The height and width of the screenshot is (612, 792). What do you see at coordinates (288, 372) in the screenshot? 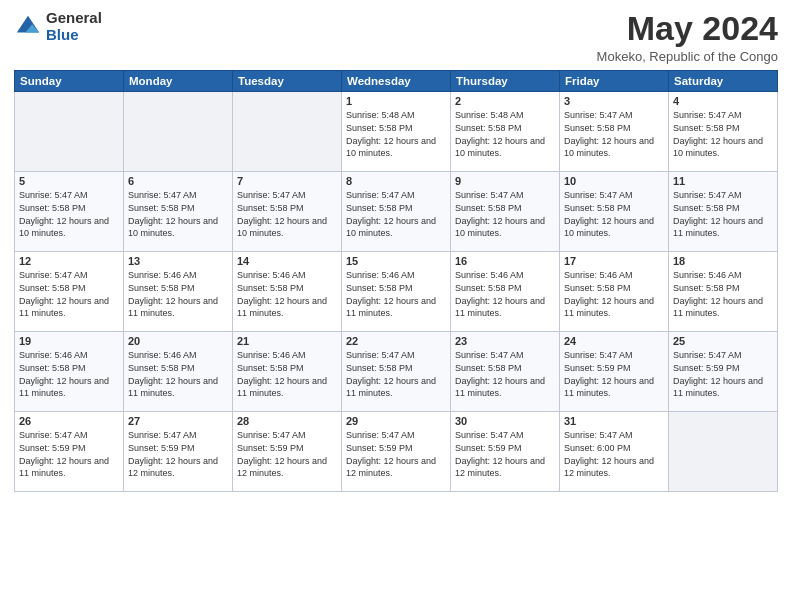
I see `day-cell: 21Sunrise: 5:46 AMSunset: 5:58 PMDayligh…` at bounding box center [288, 372].